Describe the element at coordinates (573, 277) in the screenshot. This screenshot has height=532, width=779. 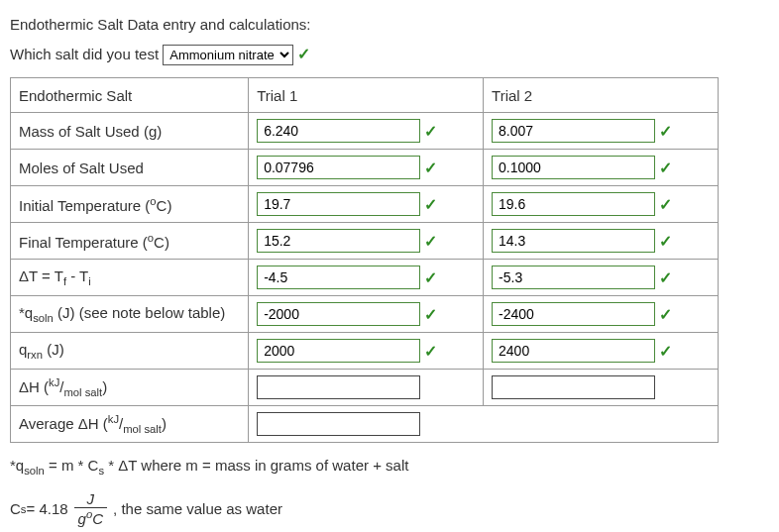
I see `dt-t2-input` at that location.